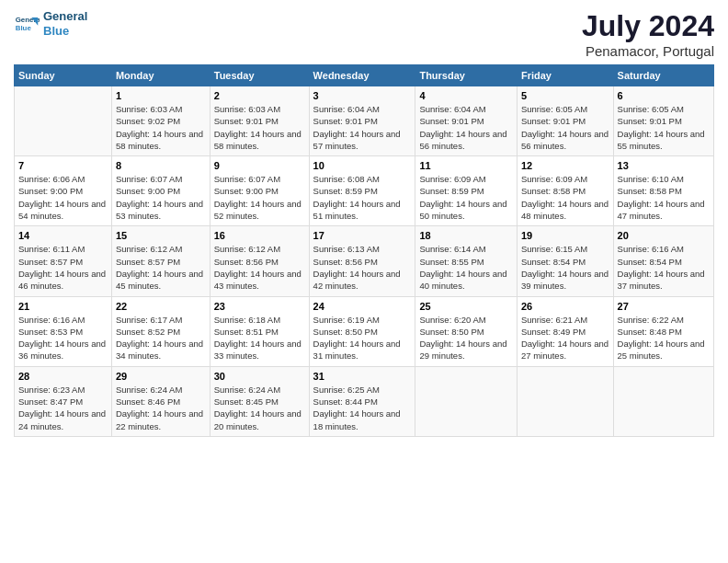 The image size is (728, 563). Describe the element at coordinates (664, 267) in the screenshot. I see `day-info: Sunrise: 6:16 AMSunset: 8:54 PMDaylight:…` at that location.